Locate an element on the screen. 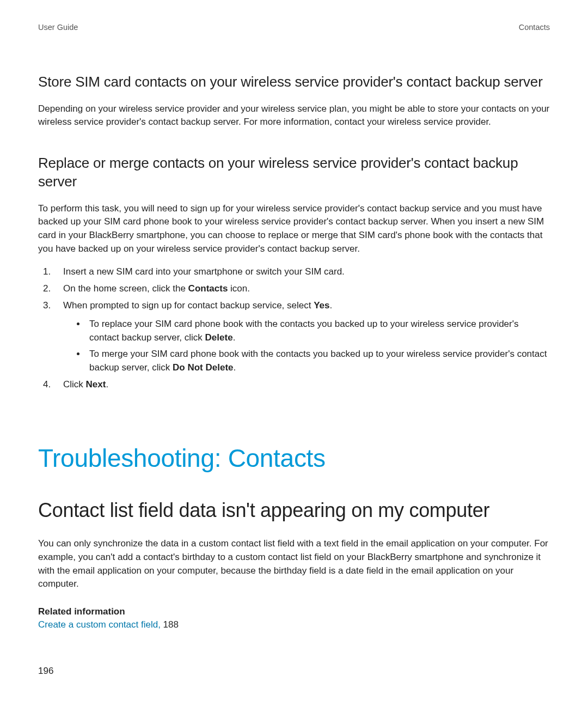 The width and height of the screenshot is (588, 706). step-4-pre: Click is located at coordinates (75, 385).